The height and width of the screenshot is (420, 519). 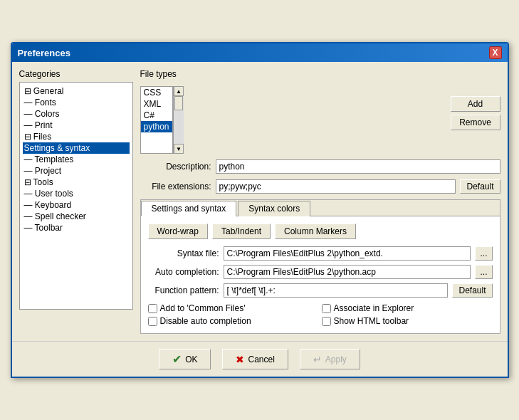 I want to click on file-item-xml: XML, so click(x=157, y=104).